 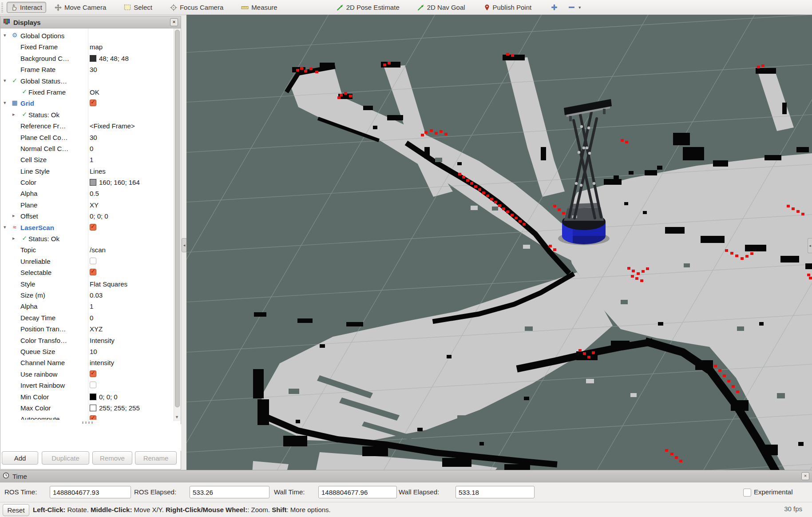 I want to click on add-tool-button, so click(x=554, y=7).